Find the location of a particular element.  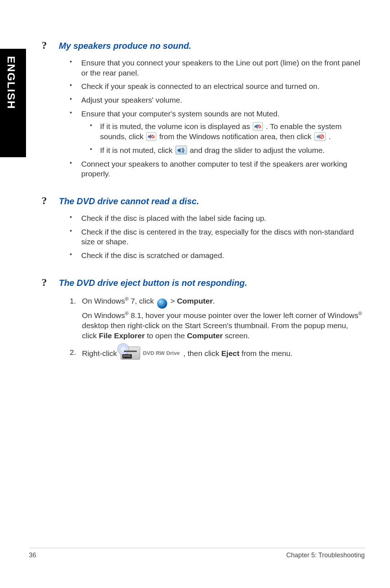

text: Right-click is located at coordinates (100, 353).